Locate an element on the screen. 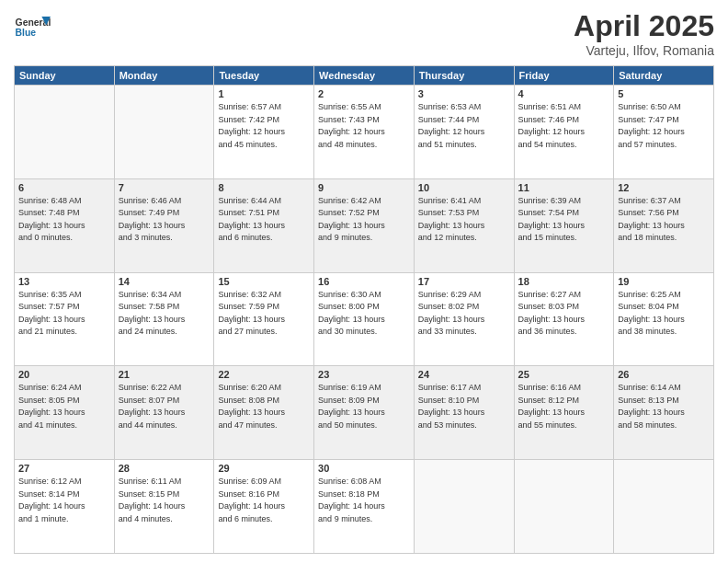  col-thursday: Thursday is located at coordinates (463, 75).